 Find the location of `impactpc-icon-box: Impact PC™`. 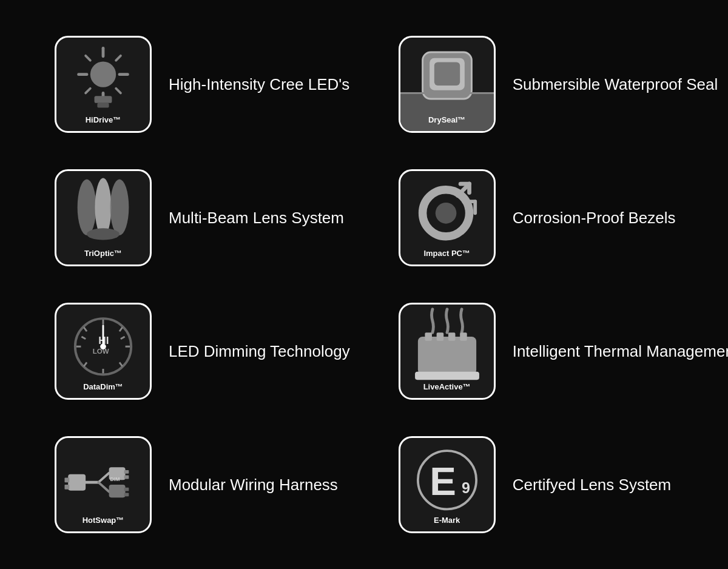

impactpc-icon-box: Impact PC™ is located at coordinates (447, 218).